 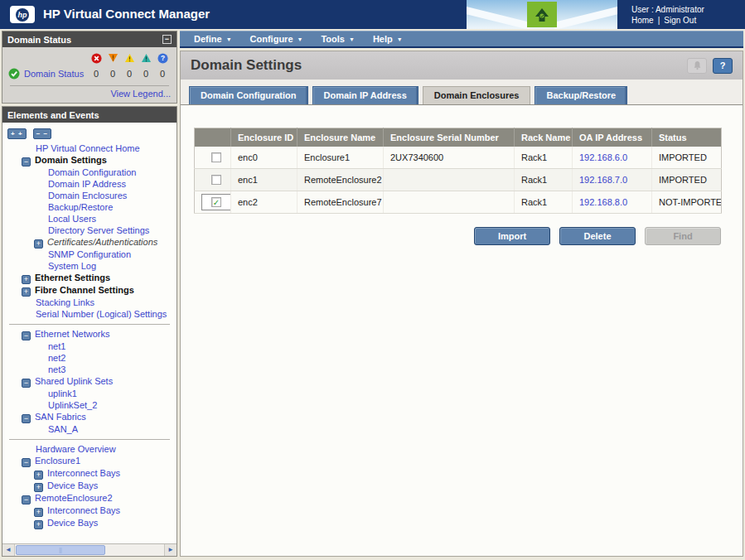 What do you see at coordinates (89, 94) in the screenshot?
I see `view-legend-link: View Legend...` at bounding box center [89, 94].